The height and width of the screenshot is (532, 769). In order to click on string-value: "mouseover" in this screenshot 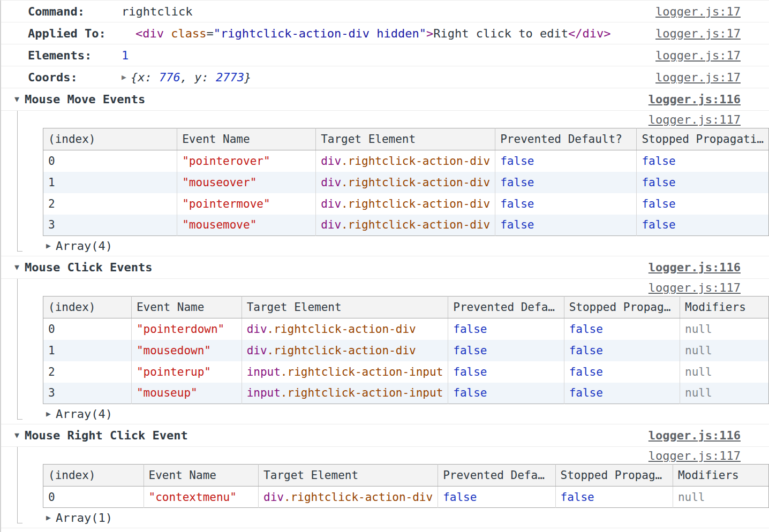, I will do `click(220, 183)`.